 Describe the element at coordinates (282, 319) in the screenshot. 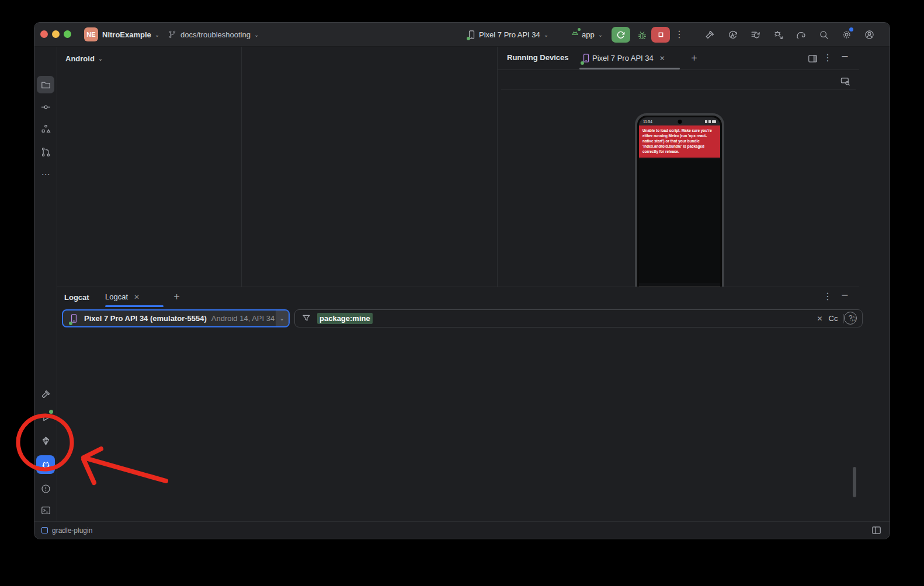

I see `device-dropdown-chevron: ⌄` at that location.